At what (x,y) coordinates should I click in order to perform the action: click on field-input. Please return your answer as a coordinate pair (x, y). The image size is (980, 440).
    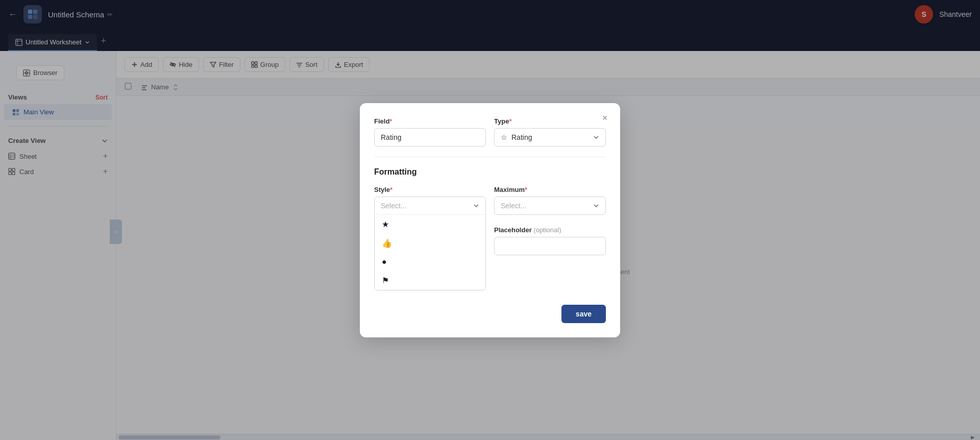
    Looking at the image, I should click on (430, 137).